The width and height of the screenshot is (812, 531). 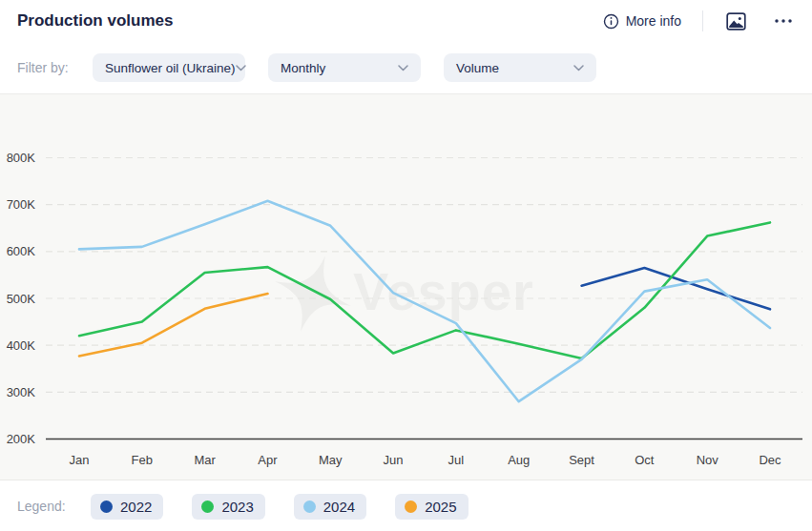 I want to click on more-options-button, so click(x=783, y=21).